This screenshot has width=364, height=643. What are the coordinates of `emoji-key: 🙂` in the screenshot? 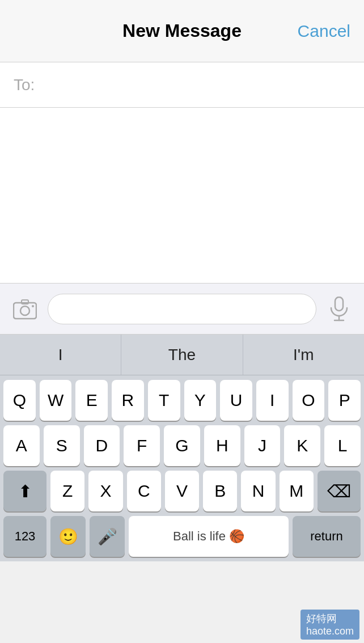 It's located at (68, 536).